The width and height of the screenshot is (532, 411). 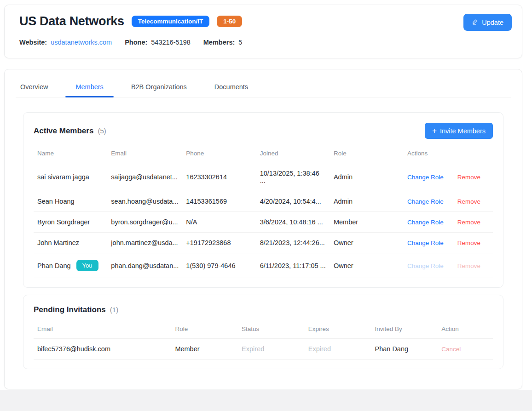 I want to click on col-status: Status, so click(x=272, y=330).